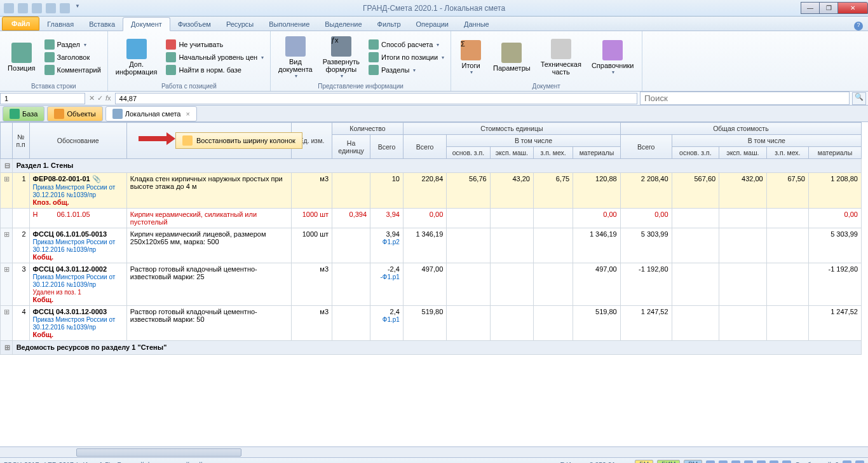 The image size is (868, 463). What do you see at coordinates (194, 24) in the screenshot?
I see `tab-physvolume: Физобъем` at bounding box center [194, 24].